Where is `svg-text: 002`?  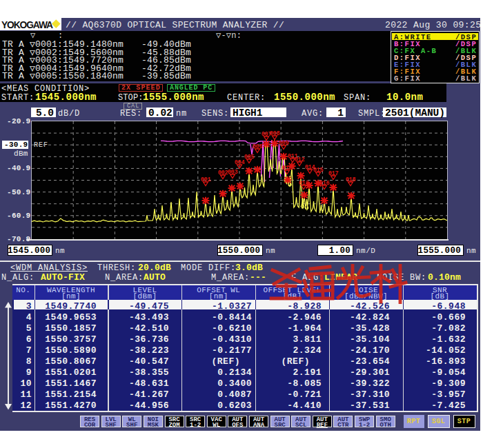
svg-text: 002 is located at coordinates (224, 173).